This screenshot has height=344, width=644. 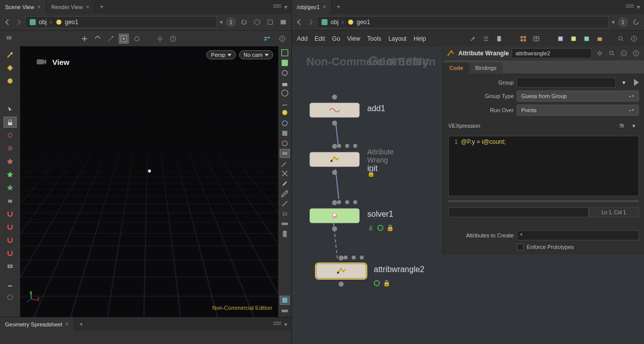 I want to click on tab-bindings: Bindings, so click(x=486, y=68).